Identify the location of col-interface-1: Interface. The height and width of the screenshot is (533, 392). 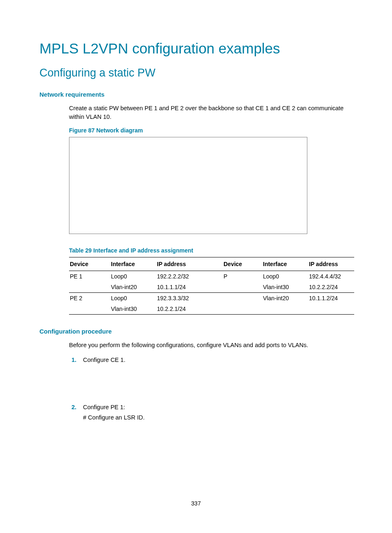
(133, 264).